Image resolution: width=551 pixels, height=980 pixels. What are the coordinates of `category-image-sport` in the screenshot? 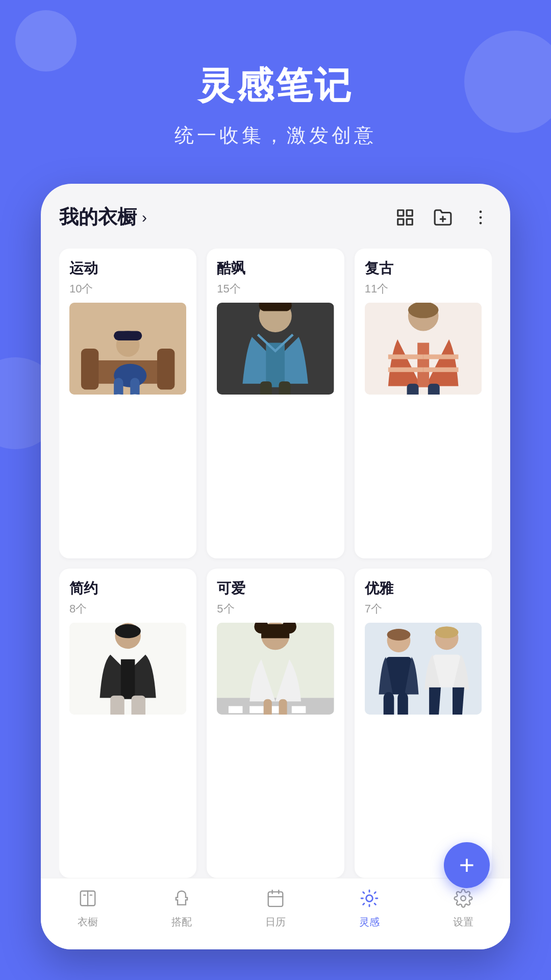 It's located at (128, 349).